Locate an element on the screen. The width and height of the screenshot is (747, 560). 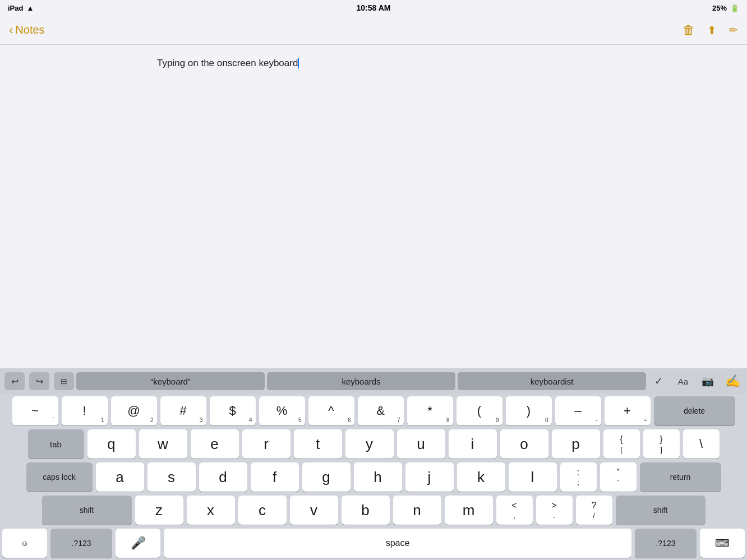
key-rparen-0: )0 is located at coordinates (529, 411).